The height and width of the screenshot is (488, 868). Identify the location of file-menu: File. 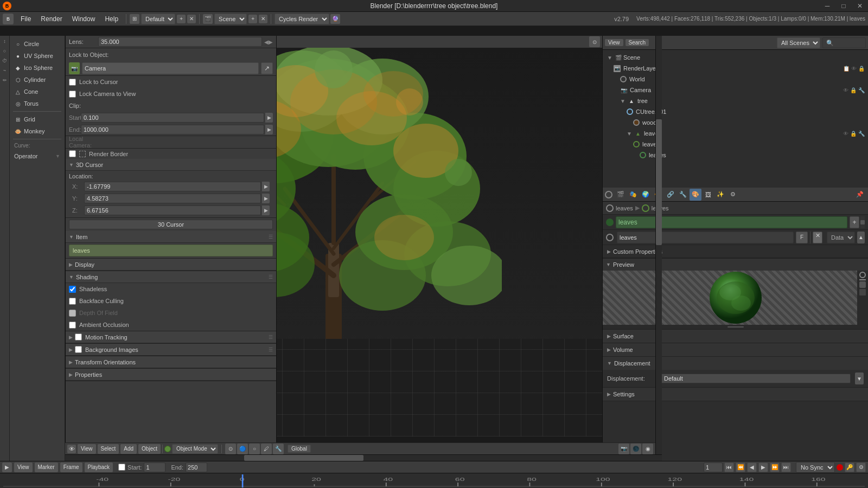
(26, 19).